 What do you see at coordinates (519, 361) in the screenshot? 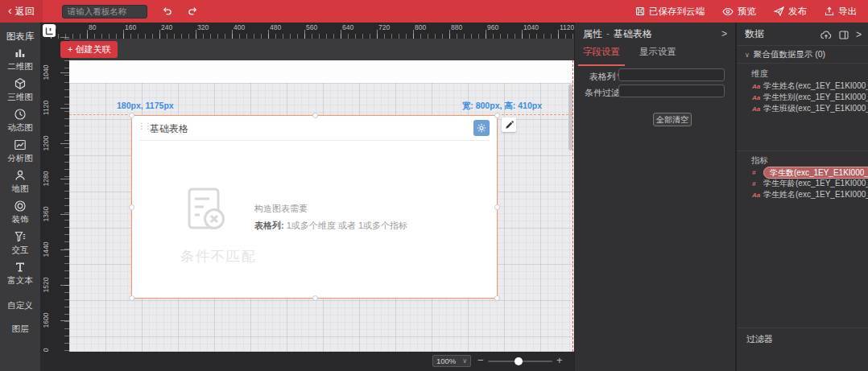
I see `zoom-slider-thumb` at bounding box center [519, 361].